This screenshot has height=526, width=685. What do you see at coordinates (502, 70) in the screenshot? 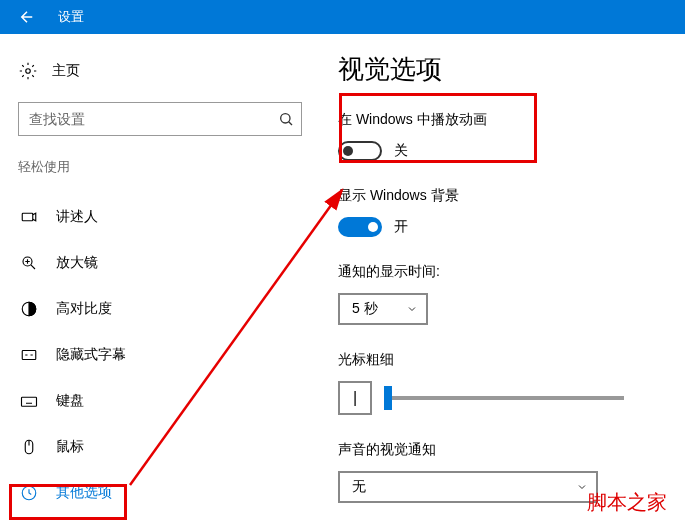
I see `page-title: 视觉选项` at bounding box center [502, 70].